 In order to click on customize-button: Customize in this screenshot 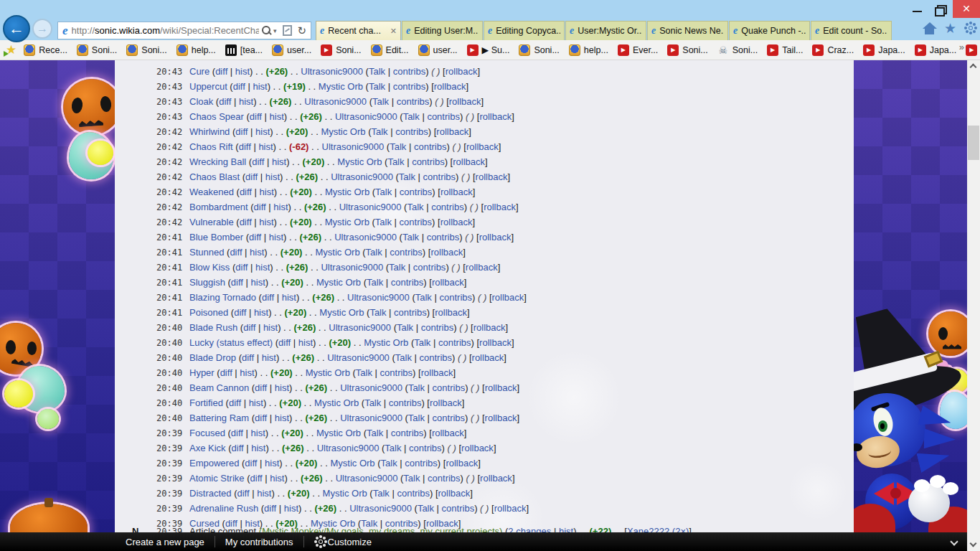, I will do `click(343, 542)`.